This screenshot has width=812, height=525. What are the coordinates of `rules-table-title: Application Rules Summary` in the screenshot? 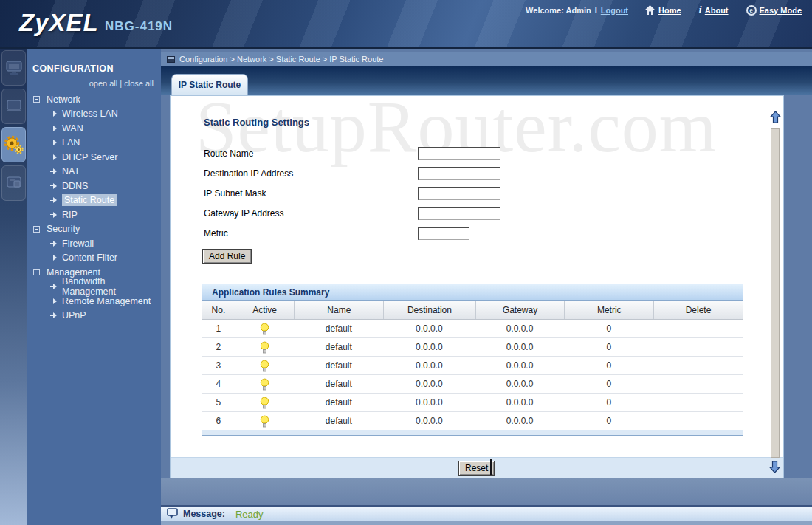 It's located at (472, 292).